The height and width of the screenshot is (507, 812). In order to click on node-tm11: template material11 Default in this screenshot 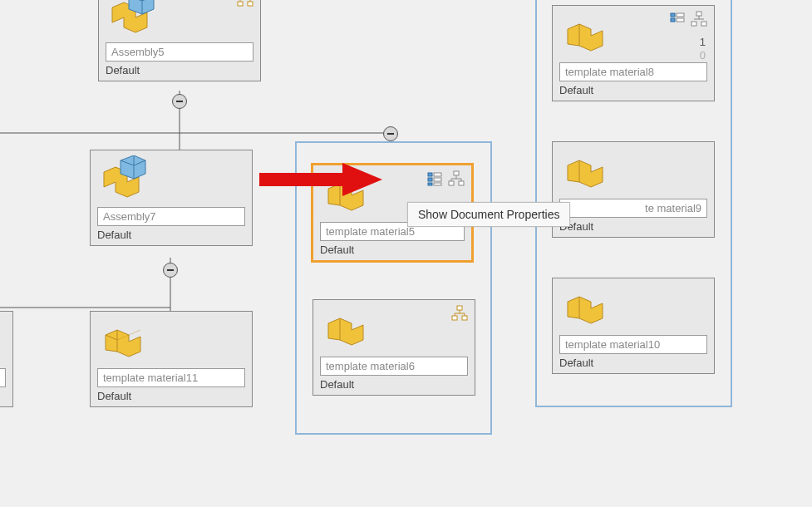, I will do `click(171, 359)`.